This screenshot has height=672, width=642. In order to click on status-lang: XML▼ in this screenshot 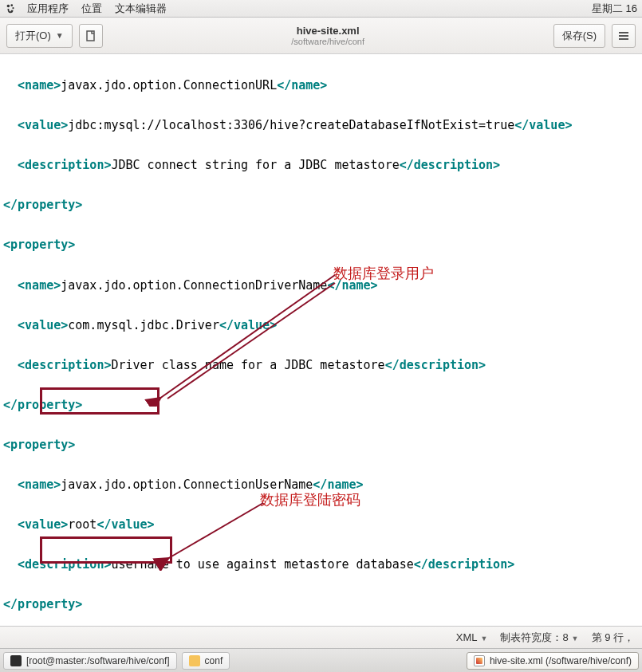, I will do `click(472, 638)`.